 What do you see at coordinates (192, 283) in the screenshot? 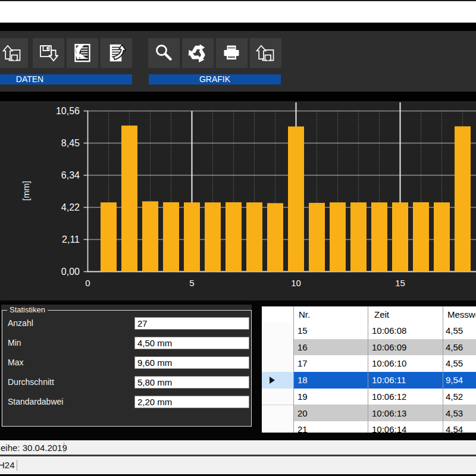
I see `svg-text: 5` at bounding box center [192, 283].